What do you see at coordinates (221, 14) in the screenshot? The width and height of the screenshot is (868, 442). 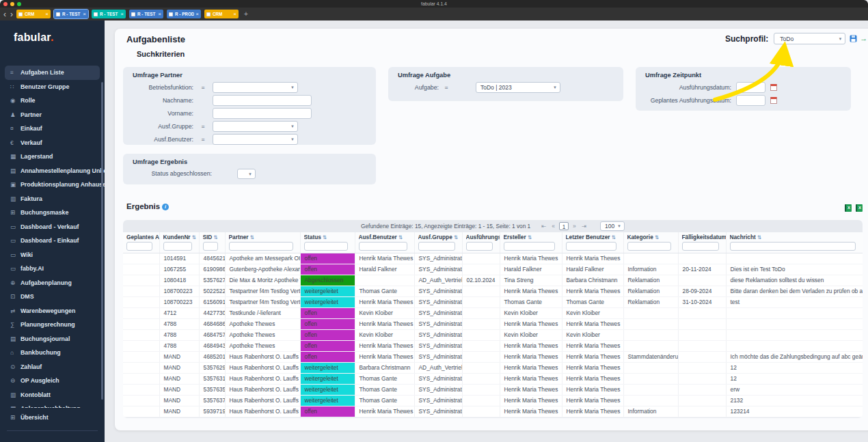 I see `tab-crm-6: CRM×` at bounding box center [221, 14].